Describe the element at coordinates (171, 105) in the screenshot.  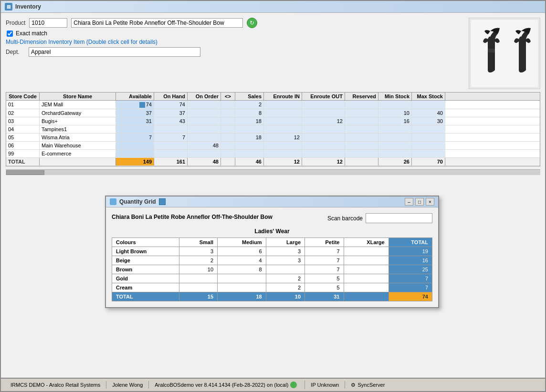
I see `on-hand: 74` at that location.